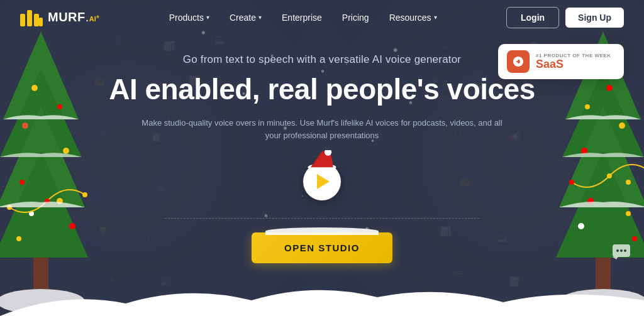 This screenshot has height=316, width=644. I want to click on nav-actions: Login Sign Up, so click(565, 18).